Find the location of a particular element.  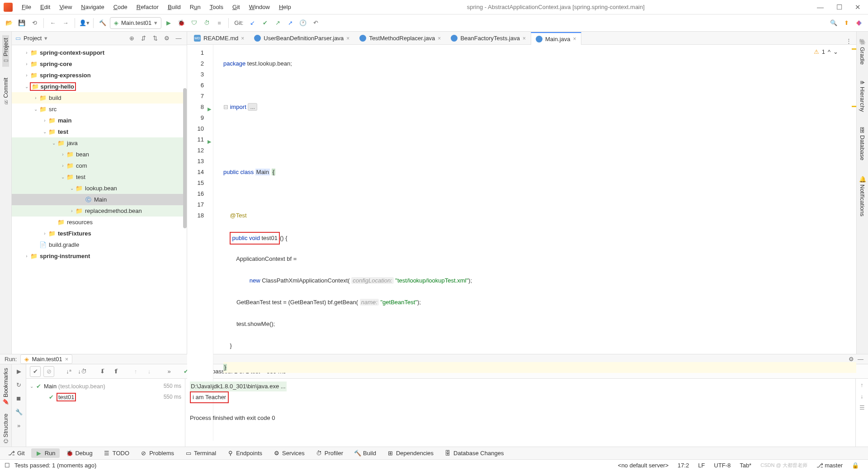

line-number: 1 is located at coordinates (195, 53).